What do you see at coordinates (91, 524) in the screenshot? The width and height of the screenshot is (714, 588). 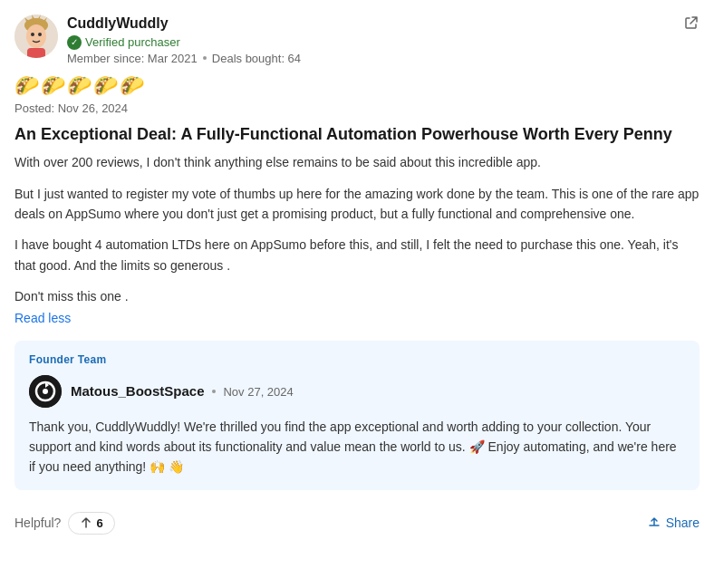 I see `upvote-button: 6` at bounding box center [91, 524].